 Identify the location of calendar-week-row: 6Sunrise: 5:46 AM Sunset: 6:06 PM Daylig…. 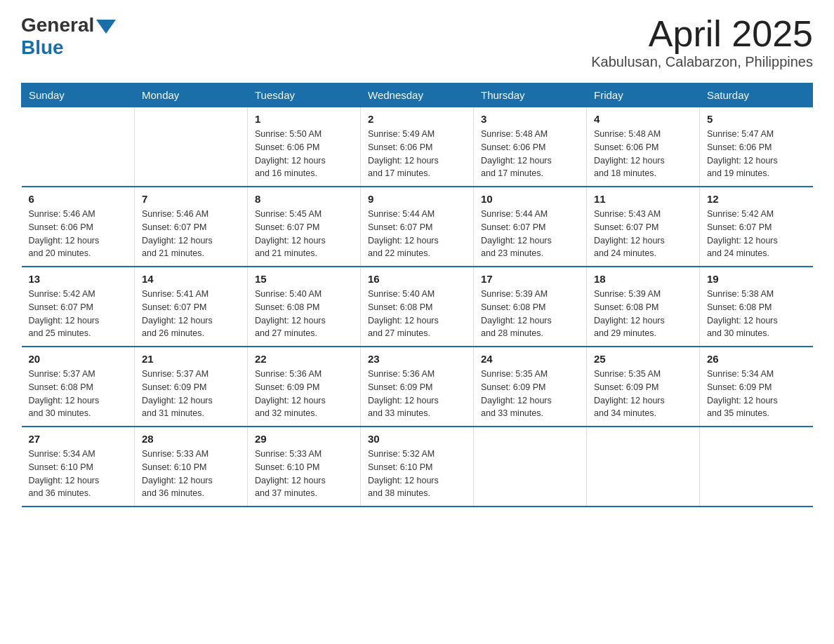
(417, 227).